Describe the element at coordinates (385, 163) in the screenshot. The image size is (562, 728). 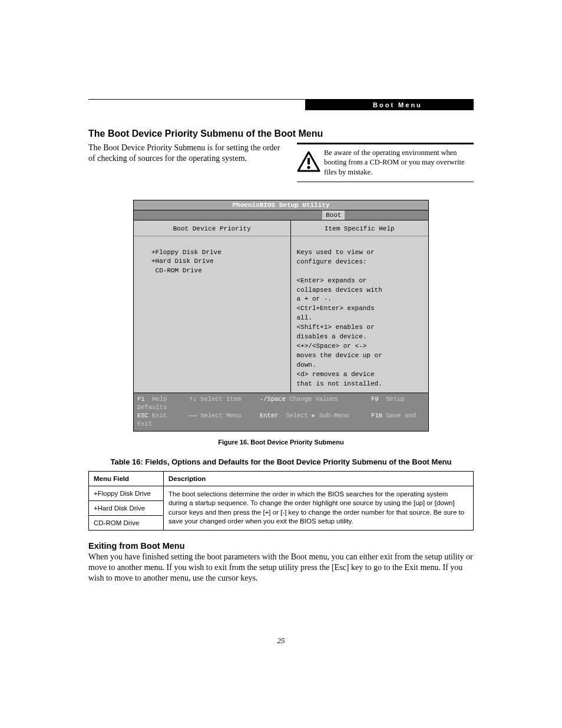
I see `warning-callout: Be aware of the operating environment wh…` at that location.